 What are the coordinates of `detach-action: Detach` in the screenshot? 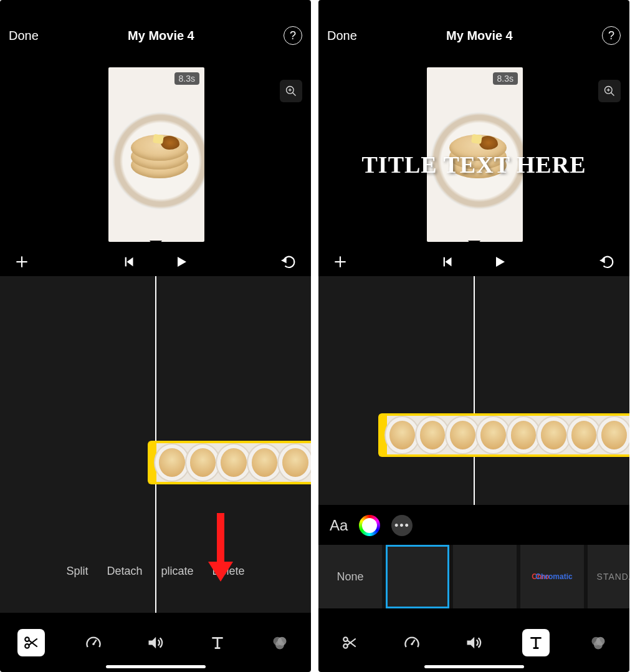 It's located at (125, 571).